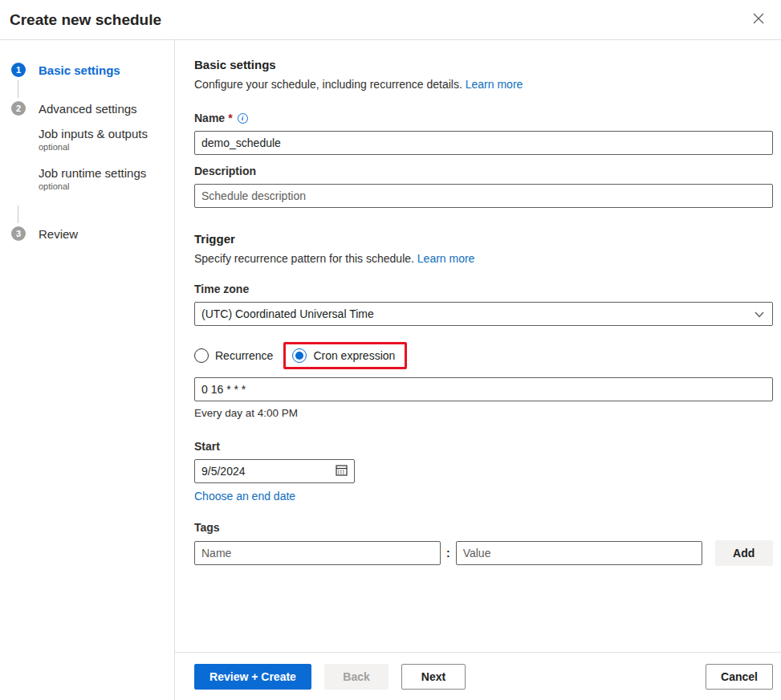 The image size is (781, 700). What do you see at coordinates (342, 471) in the screenshot?
I see `calendar-button` at bounding box center [342, 471].